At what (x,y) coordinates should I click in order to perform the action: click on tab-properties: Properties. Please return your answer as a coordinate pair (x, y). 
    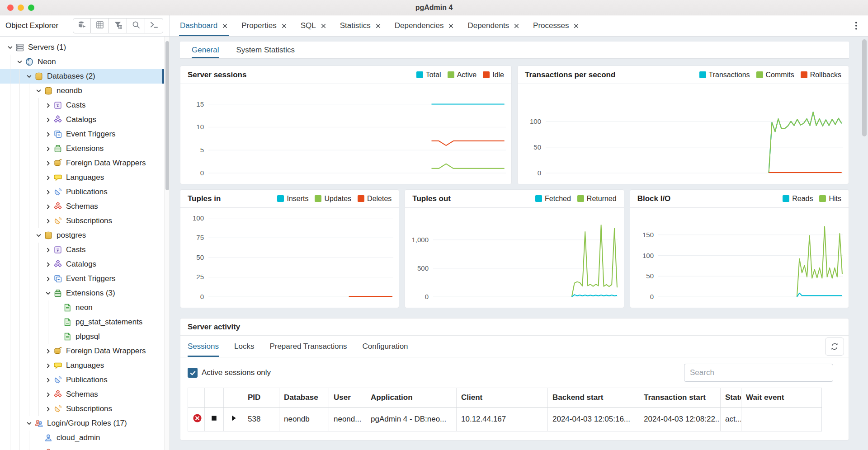
    Looking at the image, I should click on (264, 26).